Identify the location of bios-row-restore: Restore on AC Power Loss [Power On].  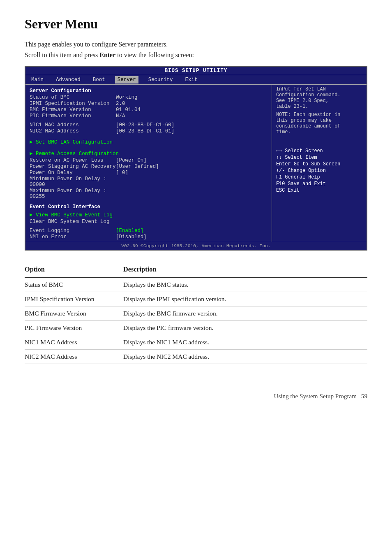
(149, 160).